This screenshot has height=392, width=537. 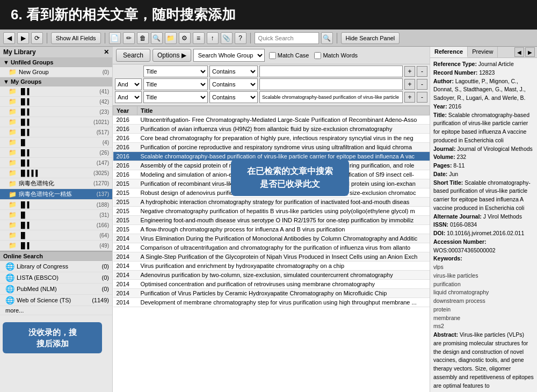 What do you see at coordinates (13, 194) in the screenshot?
I see `folder-icon-10: 📁` at bounding box center [13, 194].